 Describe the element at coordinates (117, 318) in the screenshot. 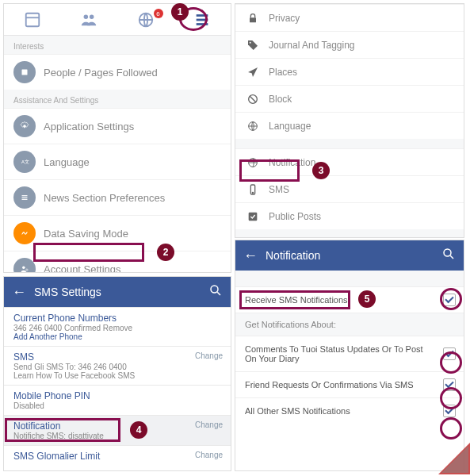

I see `setting-label: Current Phone Numbers` at that location.